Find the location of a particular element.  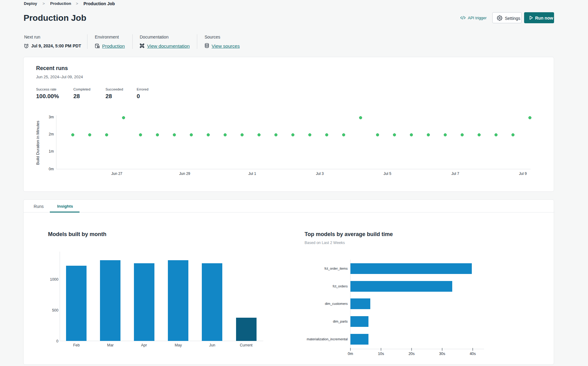

svg-text: fct_order_items is located at coordinates (336, 268).